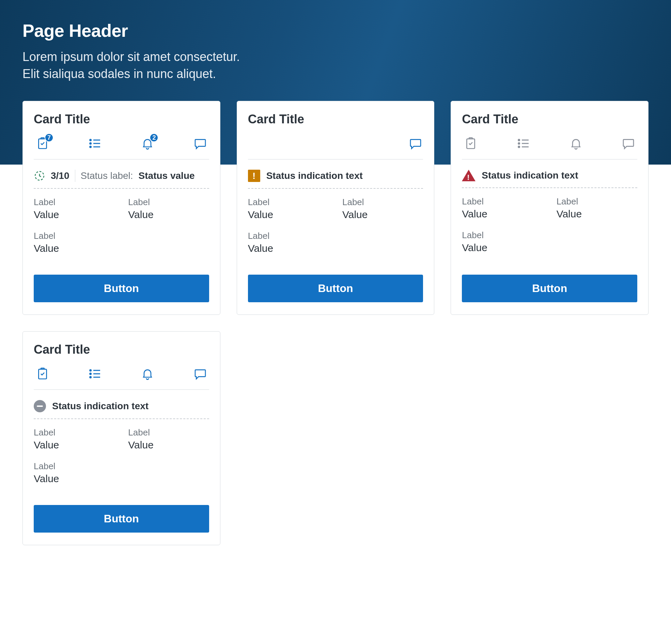 Image resolution: width=671 pixels, height=644 pixels. I want to click on clipboard-icon: 7, so click(42, 144).